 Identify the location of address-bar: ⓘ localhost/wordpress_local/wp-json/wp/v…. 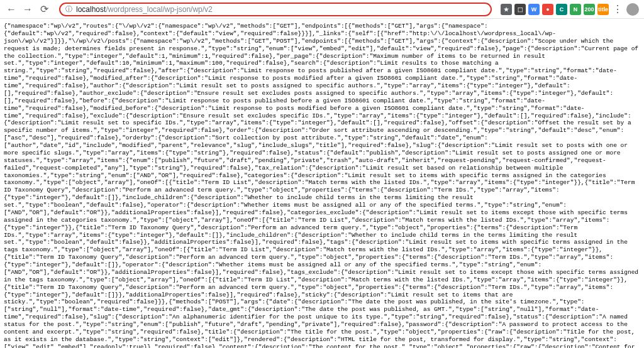
(275, 9).